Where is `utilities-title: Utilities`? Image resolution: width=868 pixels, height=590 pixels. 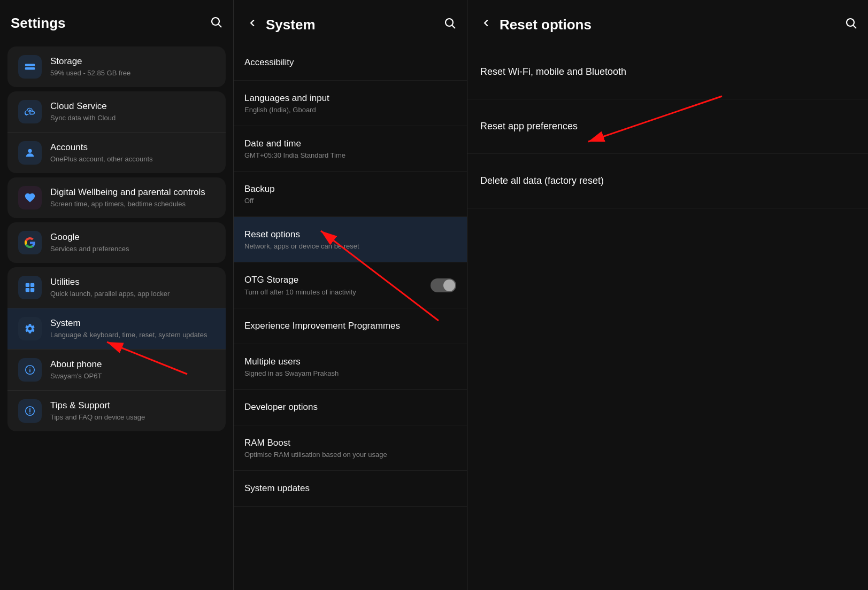
utilities-title: Utilities is located at coordinates (133, 282).